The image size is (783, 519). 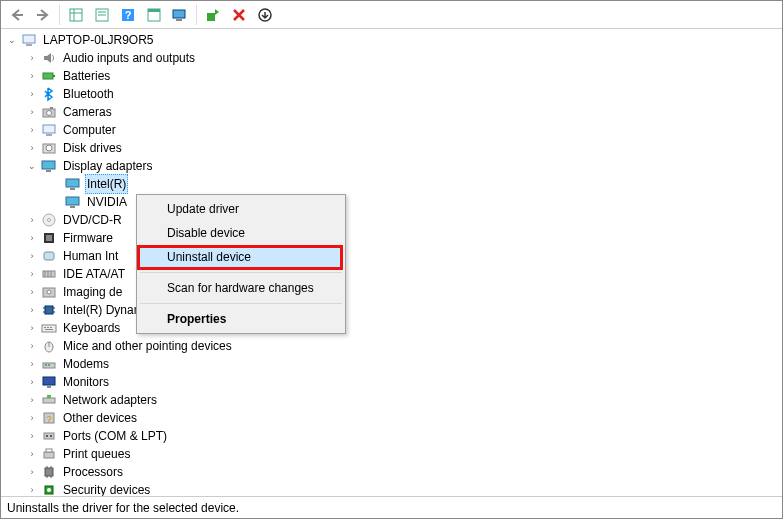 I want to click on context-menu-item: Uninstall device, so click(x=241, y=257).